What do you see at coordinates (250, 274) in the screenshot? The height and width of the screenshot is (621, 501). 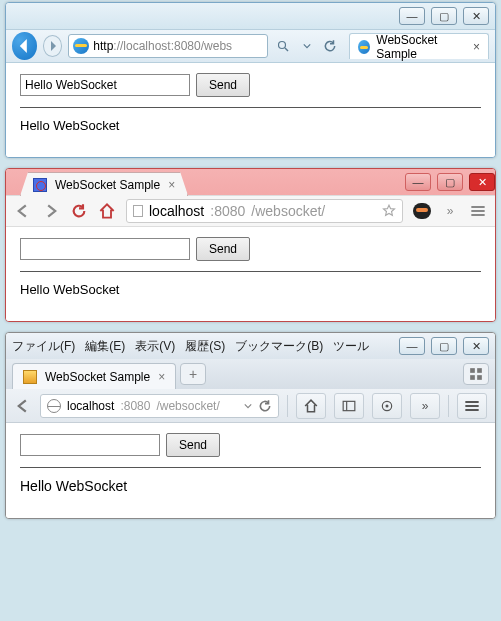 I see `chrome-page-content: Send Hello WebSocket` at bounding box center [250, 274].